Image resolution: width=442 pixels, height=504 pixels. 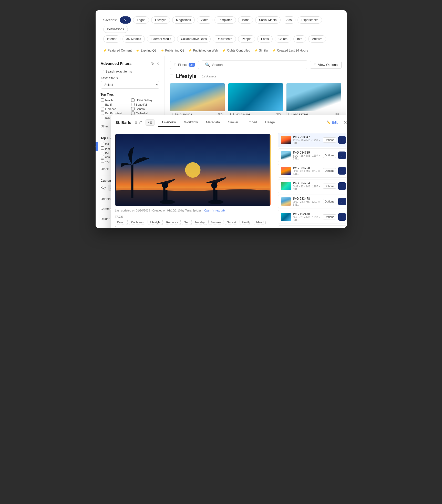 I want to click on section-btn-video: Video, so click(x=204, y=20).